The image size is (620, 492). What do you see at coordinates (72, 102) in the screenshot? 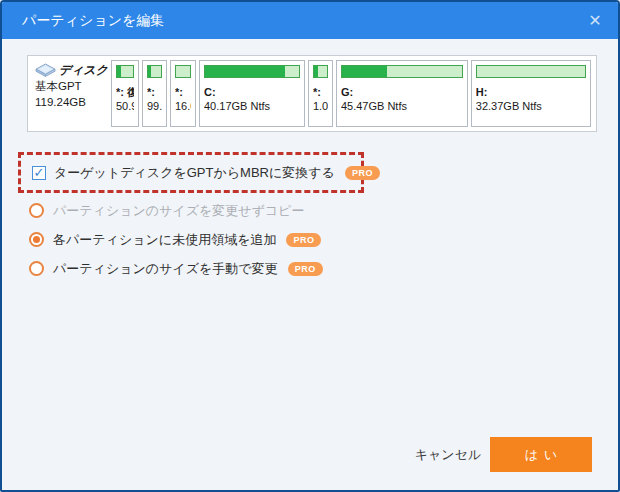
I see `disk-size: 119.24GB` at bounding box center [72, 102].